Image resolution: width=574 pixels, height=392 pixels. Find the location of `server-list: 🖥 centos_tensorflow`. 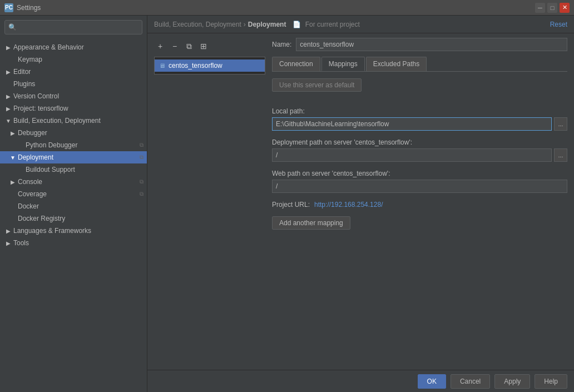

server-list: 🖥 centos_tensorflow is located at coordinates (210, 66).